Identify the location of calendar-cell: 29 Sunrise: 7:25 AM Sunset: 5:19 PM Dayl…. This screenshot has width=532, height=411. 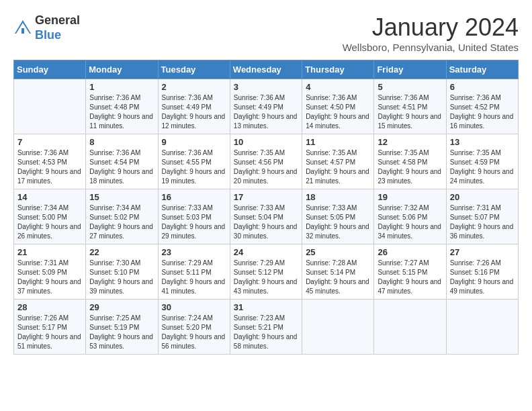
(122, 327).